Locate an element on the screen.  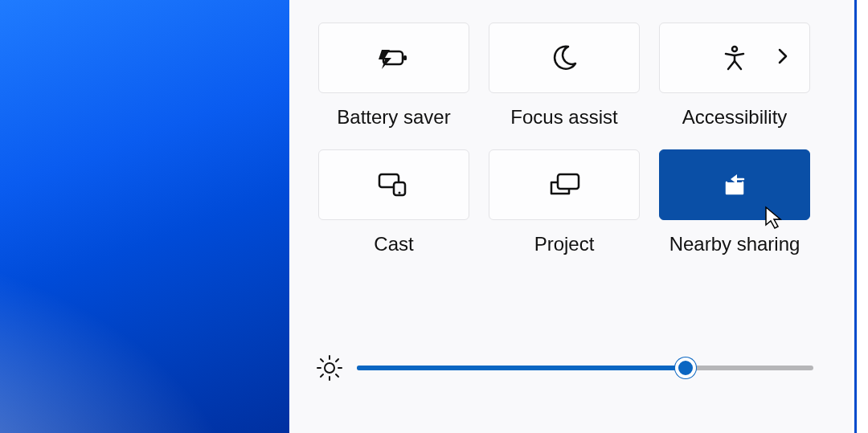
battery-saver-icon is located at coordinates (394, 58).